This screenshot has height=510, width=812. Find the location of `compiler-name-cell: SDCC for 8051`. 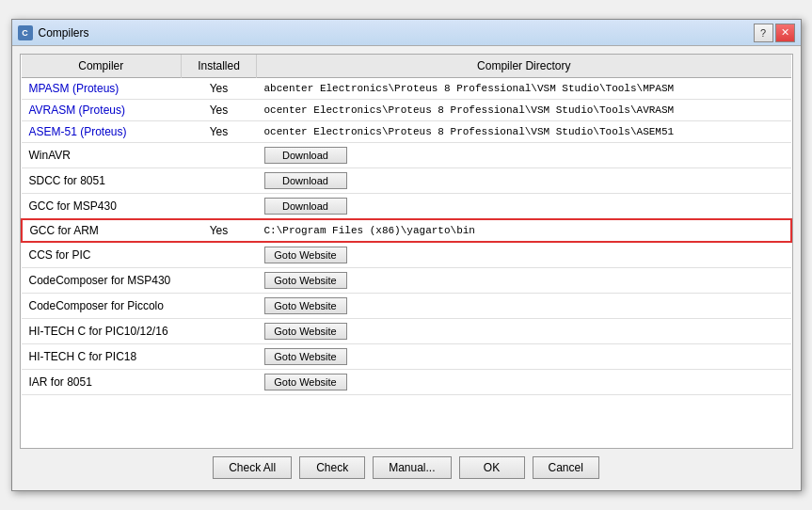

compiler-name-cell: SDCC for 8051 is located at coordinates (102, 181).